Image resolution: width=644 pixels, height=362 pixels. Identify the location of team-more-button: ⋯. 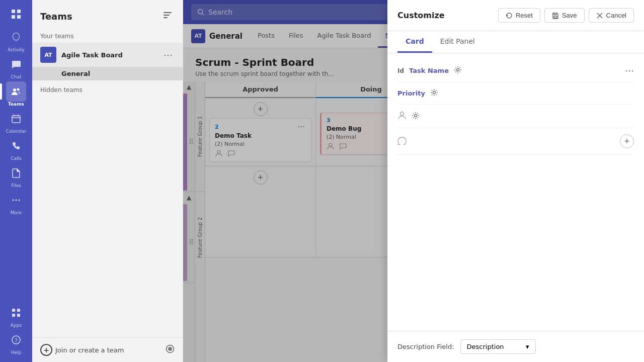
(168, 55).